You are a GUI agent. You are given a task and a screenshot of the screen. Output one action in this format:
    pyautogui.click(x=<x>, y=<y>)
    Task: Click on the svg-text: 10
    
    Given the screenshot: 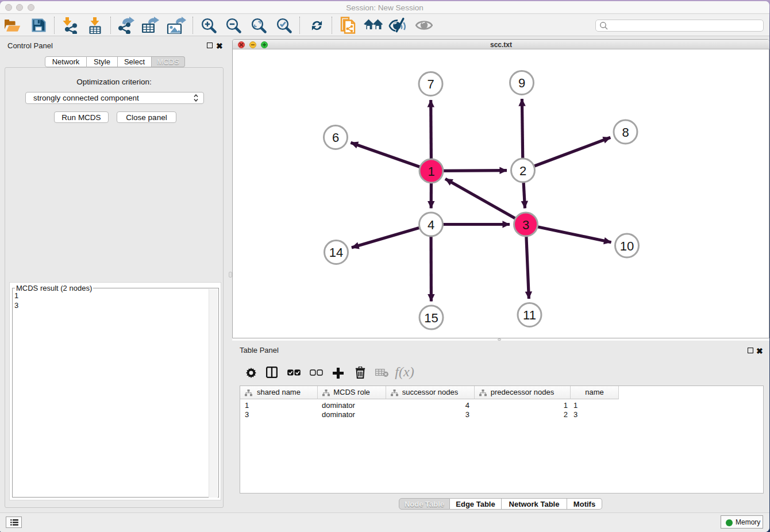 What is the action you would take?
    pyautogui.click(x=627, y=246)
    